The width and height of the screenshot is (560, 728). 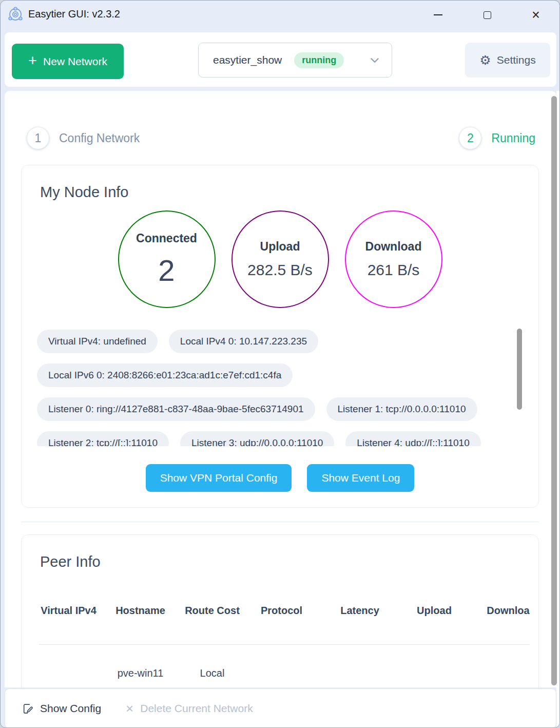 What do you see at coordinates (280, 259) in the screenshot?
I see `stat-upload: Upload 282.5 B/s` at bounding box center [280, 259].